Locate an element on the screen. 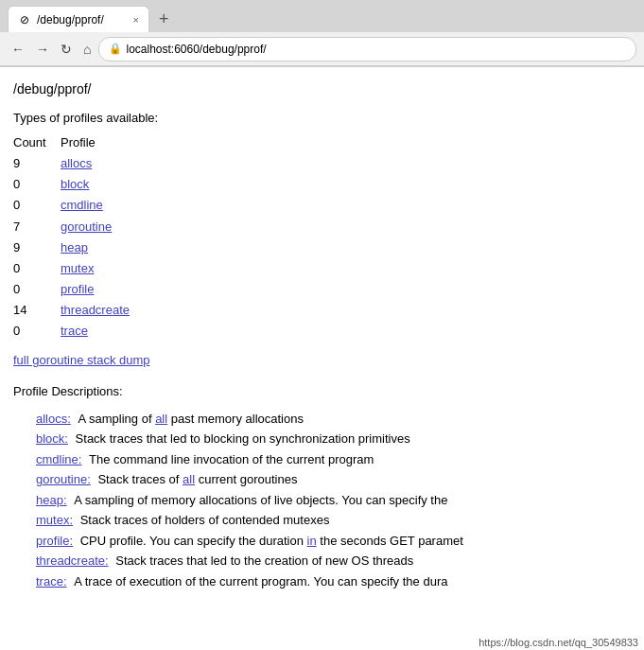 This screenshot has width=644, height=650. profile-link-mutex: mutex is located at coordinates (78, 269).